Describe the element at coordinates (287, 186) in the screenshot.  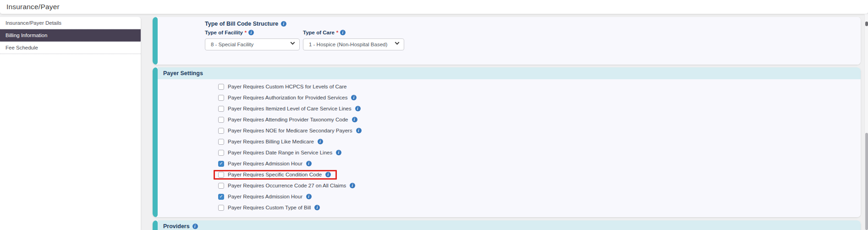
I see `checkbox-label: Payer Requires Occurrence Code 27 on All…` at that location.